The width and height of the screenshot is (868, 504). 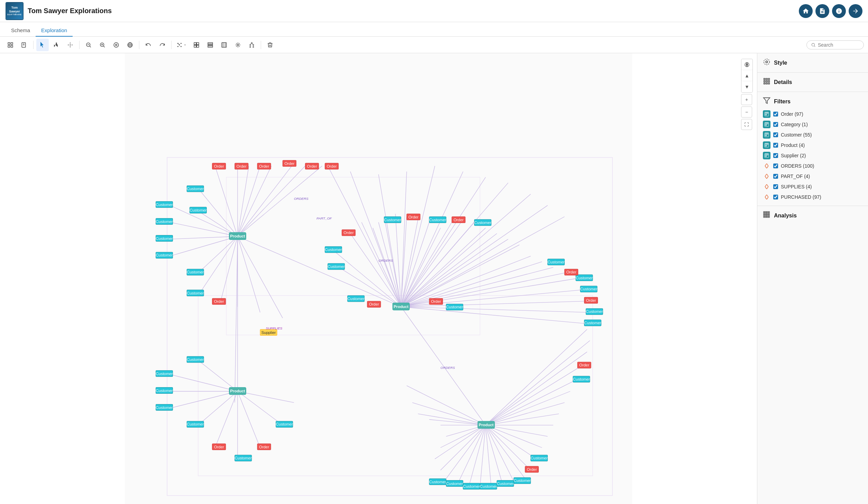 What do you see at coordinates (15, 11) in the screenshot?
I see `app-logo: Tom Sawyer SOFTWARE` at bounding box center [15, 11].